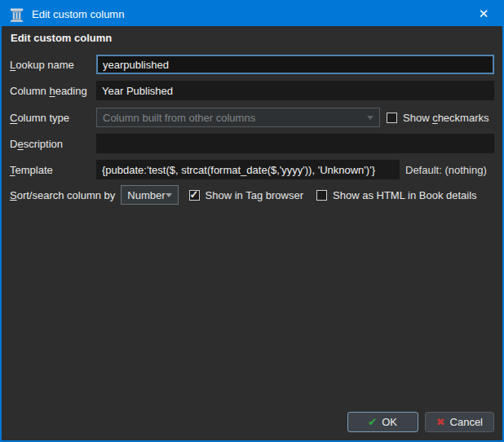  Describe the element at coordinates (179, 117) in the screenshot. I see `column-type-value: Column built from other columns` at that location.